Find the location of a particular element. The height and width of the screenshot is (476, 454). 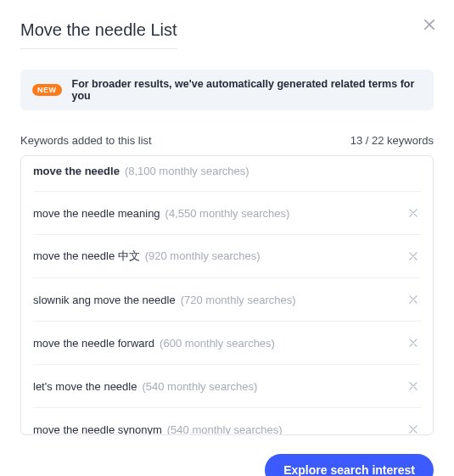

keyword-row: move the needle meaning(4,550 monthly se… is located at coordinates (227, 214).